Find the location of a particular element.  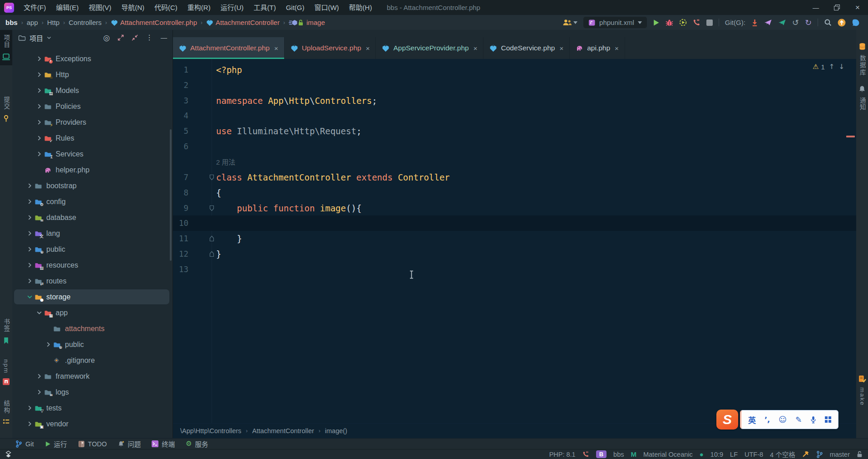

git-menu-label: Git(G): is located at coordinates (735, 23).